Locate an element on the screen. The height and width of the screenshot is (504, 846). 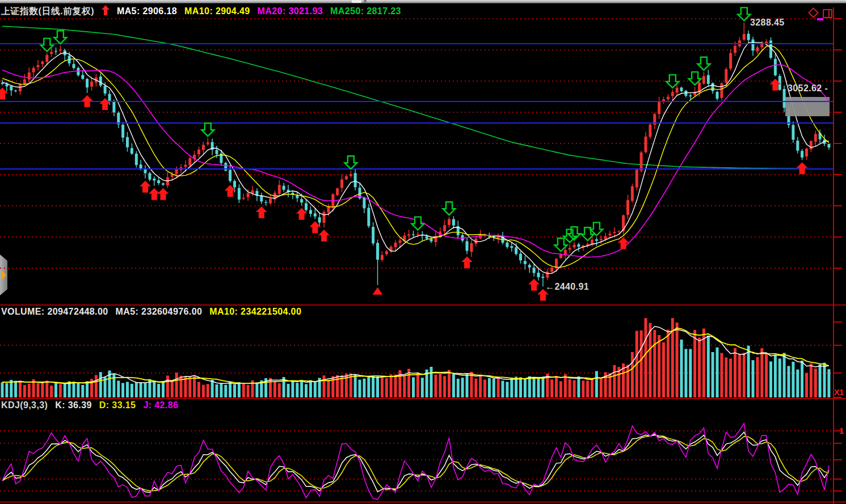
symbol-title: 上证指数(日线.前复权) is located at coordinates (48, 11).